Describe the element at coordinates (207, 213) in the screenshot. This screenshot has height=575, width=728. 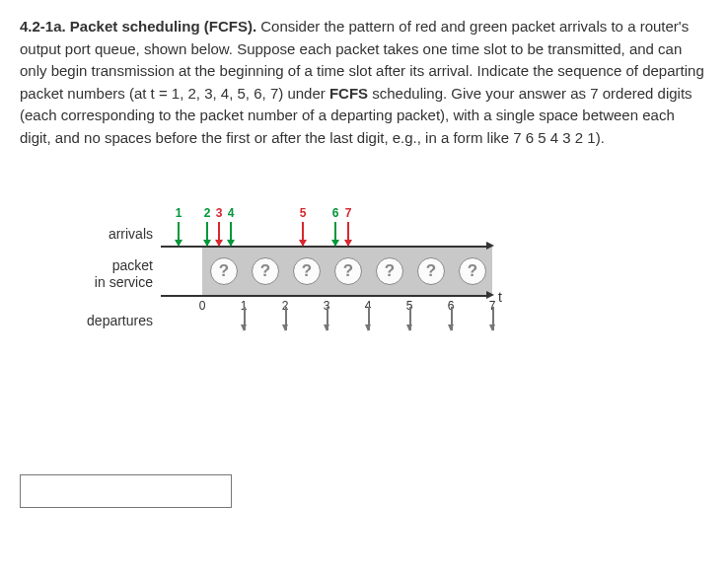
I see `arrival-number: 2` at that location.